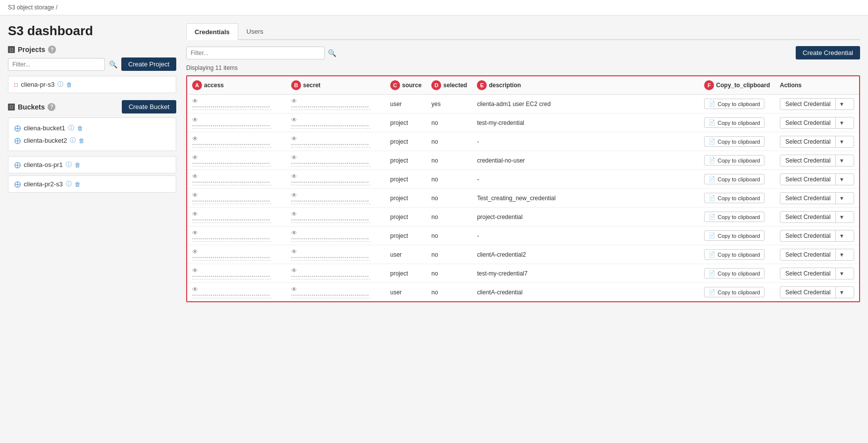 The image size is (868, 443). Describe the element at coordinates (734, 274) in the screenshot. I see `copy-button-9: 📄 Copy to clipboard` at that location.